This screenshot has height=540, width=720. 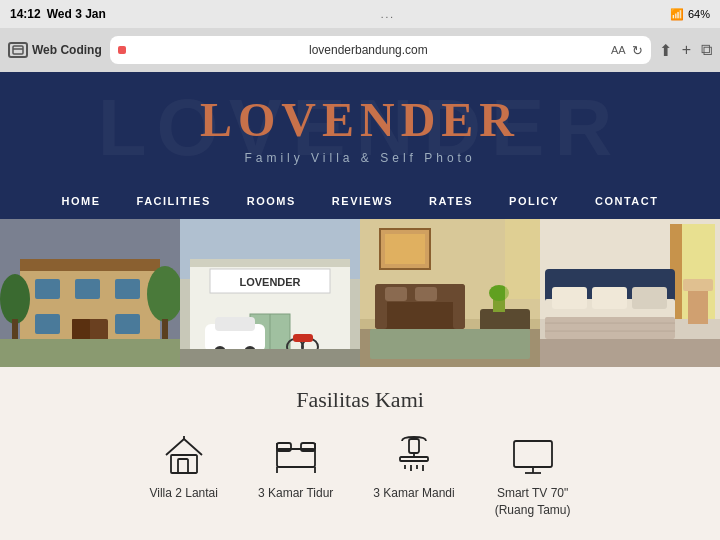 I want to click on status-bar: 14:12 Wed 3 Jan ... 📶 64%, so click(x=360, y=14).